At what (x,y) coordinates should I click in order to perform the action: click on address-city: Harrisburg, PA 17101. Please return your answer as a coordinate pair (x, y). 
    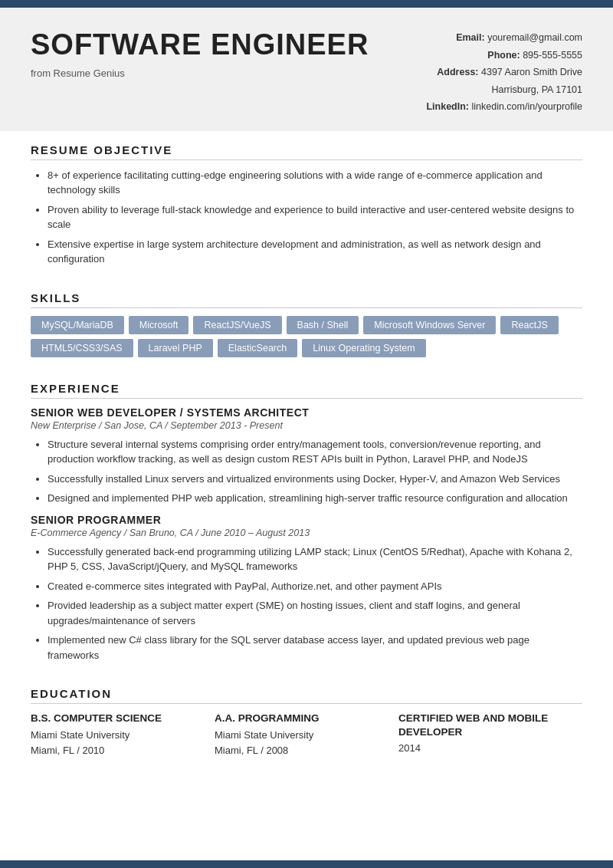
    Looking at the image, I should click on (515, 90).